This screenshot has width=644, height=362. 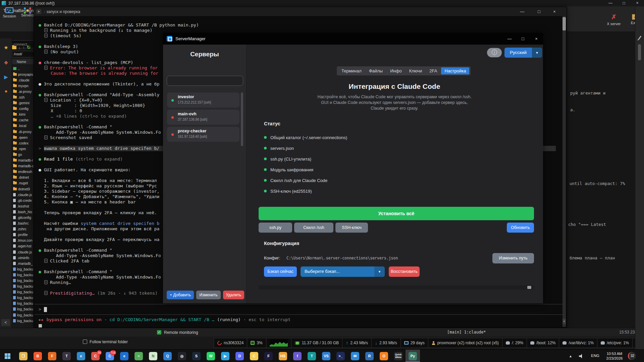 I want to click on install-sshkey-button: SSH-ключ, so click(x=352, y=228).